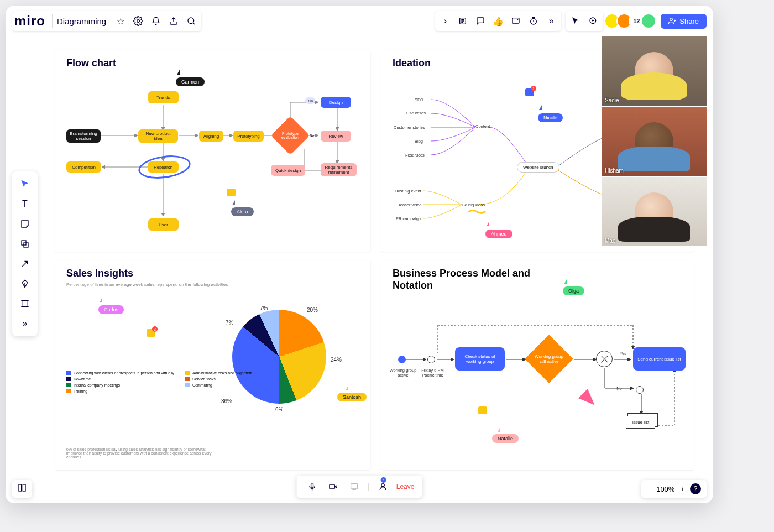 The height and width of the screenshot is (532, 774). Describe the element at coordinates (574, 291) in the screenshot. I see `cursor-olga: Olga` at that location.